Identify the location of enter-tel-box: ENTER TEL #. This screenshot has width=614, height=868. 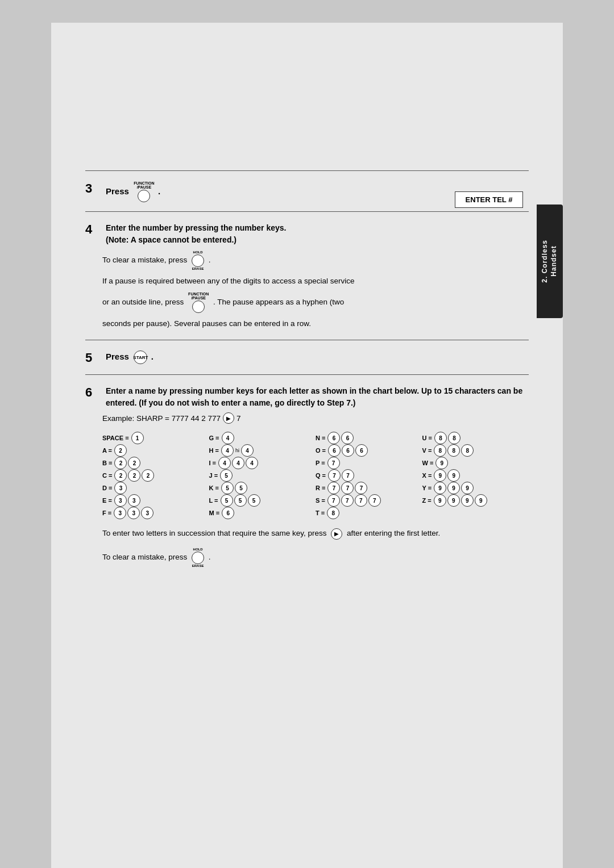
(489, 200).